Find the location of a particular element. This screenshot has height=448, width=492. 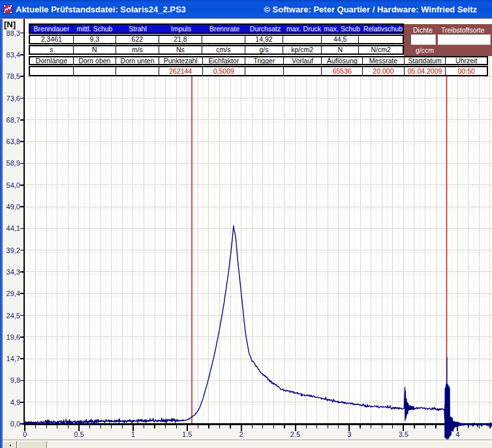

svg-text: 3.5 is located at coordinates (403, 434).